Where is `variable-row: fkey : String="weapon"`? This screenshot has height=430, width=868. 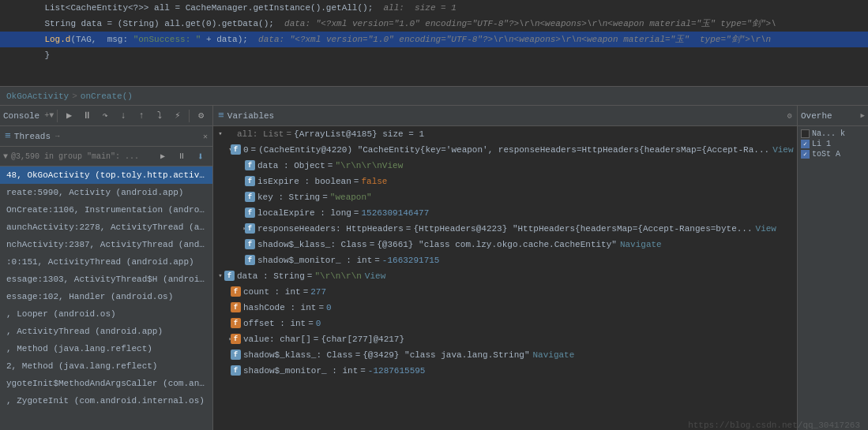
variable-row: fkey : String="weapon" is located at coordinates (505, 197).